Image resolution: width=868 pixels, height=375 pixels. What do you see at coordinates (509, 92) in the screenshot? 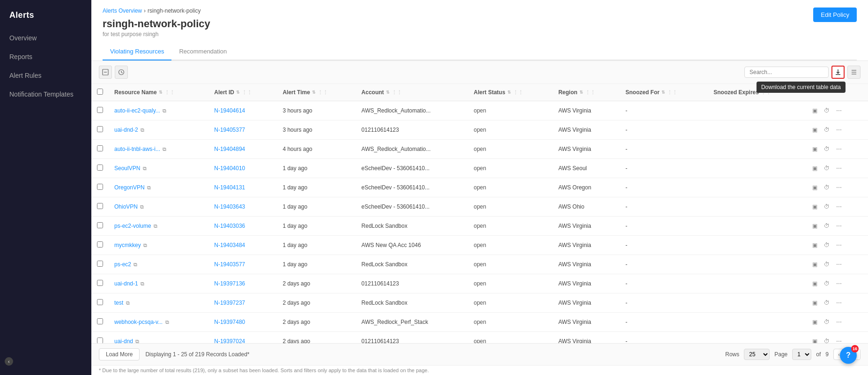
I see `sort-icon-alert-status: ⇅` at bounding box center [509, 92].